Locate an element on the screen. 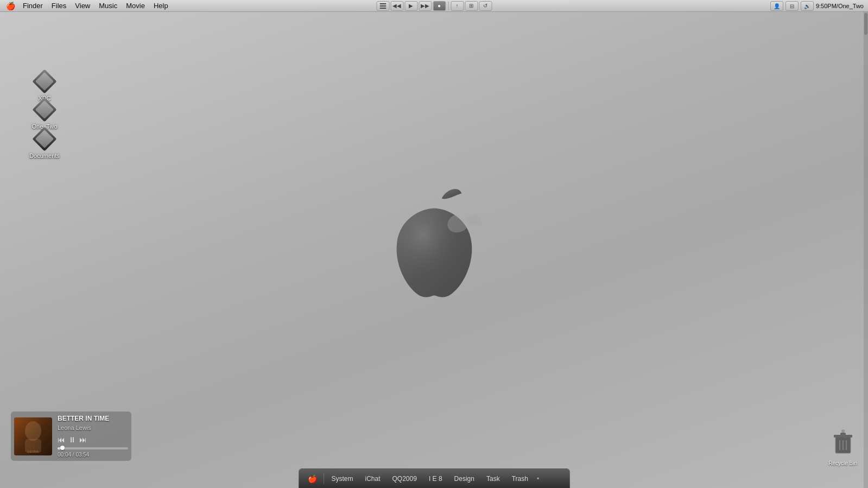 This screenshot has height=488, width=868. toolbar-volume-btn: 🔊 is located at coordinates (807, 6).